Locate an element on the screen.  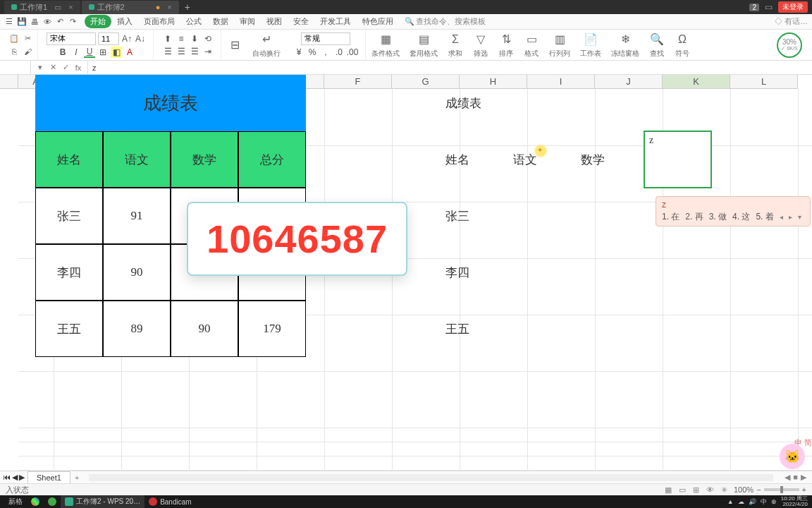
taskbar-clock: 10:20 周三 2022/4/20 is located at coordinates (794, 502).